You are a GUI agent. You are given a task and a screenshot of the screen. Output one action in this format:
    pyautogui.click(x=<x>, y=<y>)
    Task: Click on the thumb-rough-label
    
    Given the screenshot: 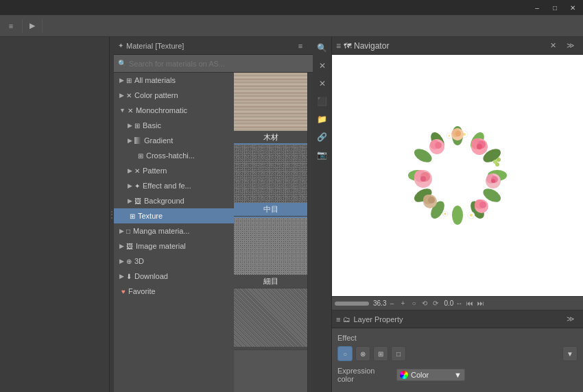 What is the action you would take?
    pyautogui.click(x=270, y=348)
    